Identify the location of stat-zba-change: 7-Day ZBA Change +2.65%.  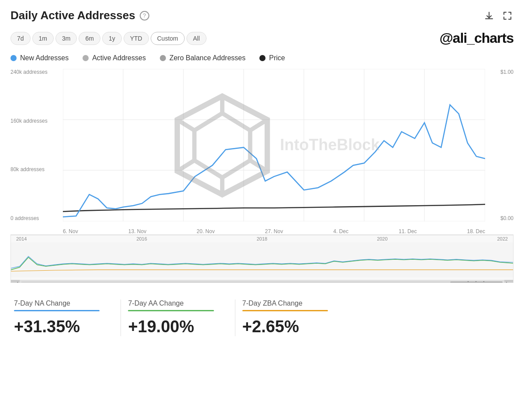
(292, 318).